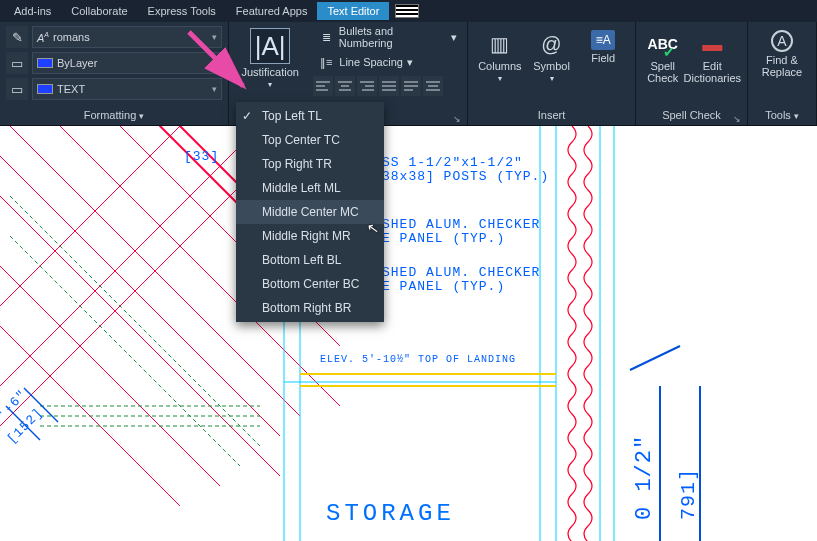  I want to click on panel-spellcheck: ABC✔ Spell Check ▬ Edit Dictionaries Spe…, so click(692, 74).